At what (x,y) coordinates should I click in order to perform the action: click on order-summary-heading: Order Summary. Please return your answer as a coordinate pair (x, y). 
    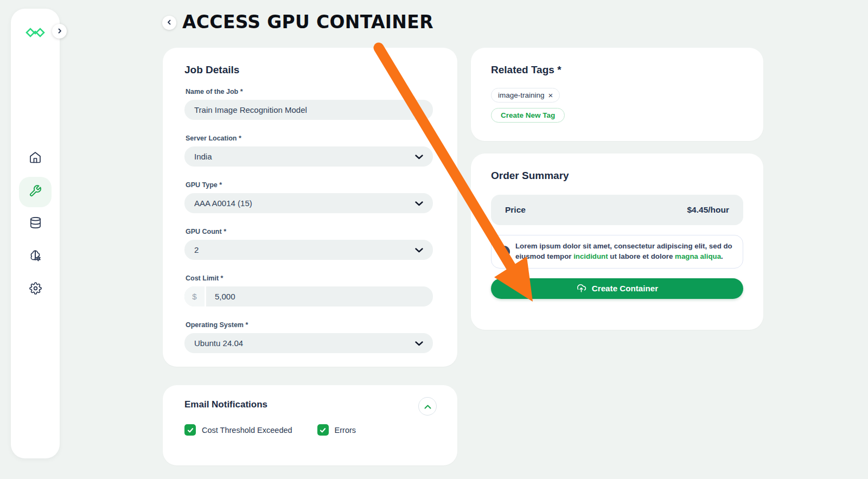
    Looking at the image, I should click on (617, 176).